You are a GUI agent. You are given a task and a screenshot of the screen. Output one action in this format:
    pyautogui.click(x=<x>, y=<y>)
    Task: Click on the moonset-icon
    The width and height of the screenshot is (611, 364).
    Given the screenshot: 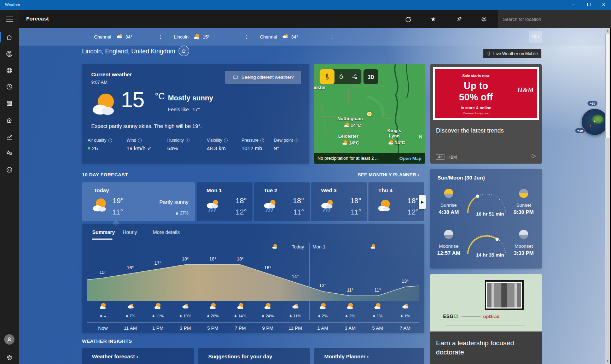 What is the action you would take?
    pyautogui.click(x=524, y=234)
    